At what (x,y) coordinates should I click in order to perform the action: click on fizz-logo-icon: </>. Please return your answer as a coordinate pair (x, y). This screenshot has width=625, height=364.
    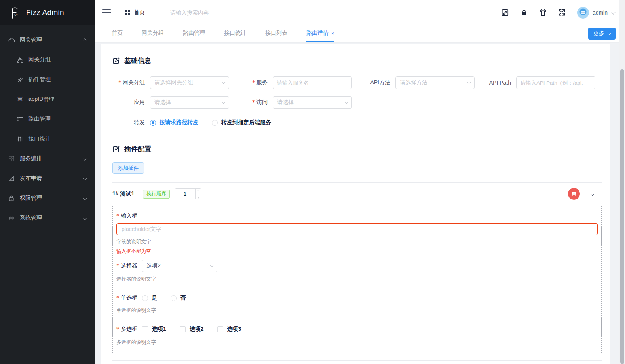
    Looking at the image, I should click on (14, 13).